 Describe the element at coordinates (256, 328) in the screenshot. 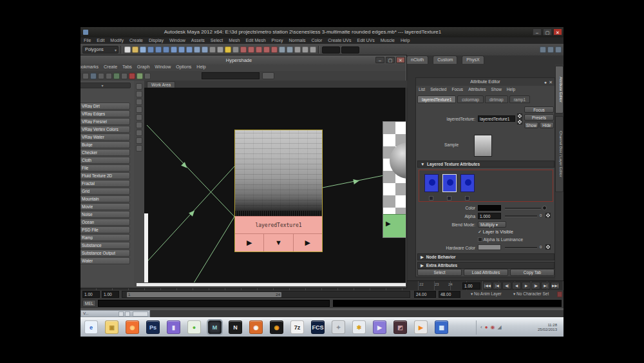

I see `blender-icon: ◉` at that location.